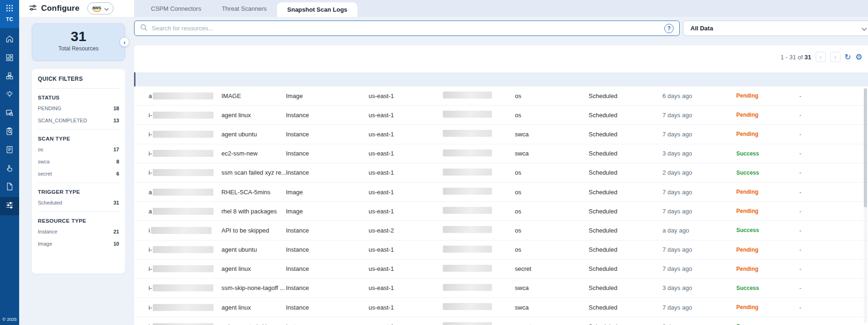 Image resolution: width=868 pixels, height=325 pixels. What do you see at coordinates (9, 206) in the screenshot?
I see `sidebar-item-scan-settings` at bounding box center [9, 206].